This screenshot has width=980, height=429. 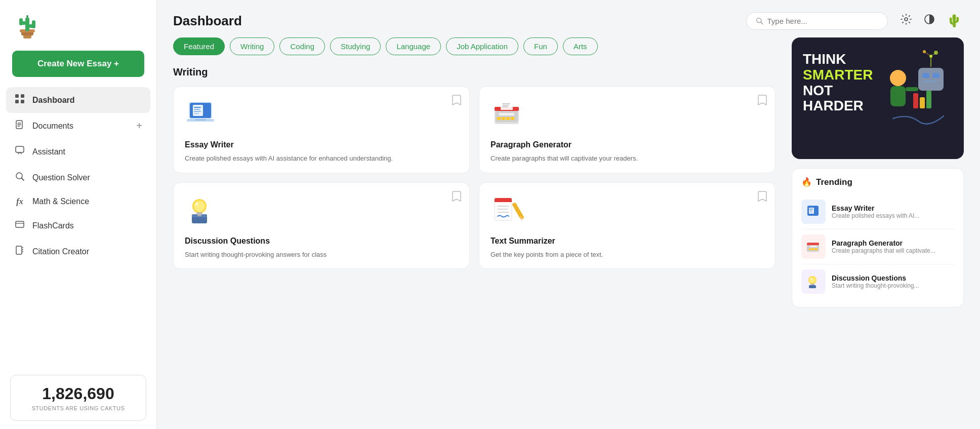 What do you see at coordinates (762, 198) in the screenshot?
I see `bookmark-text-summarizer` at bounding box center [762, 198].